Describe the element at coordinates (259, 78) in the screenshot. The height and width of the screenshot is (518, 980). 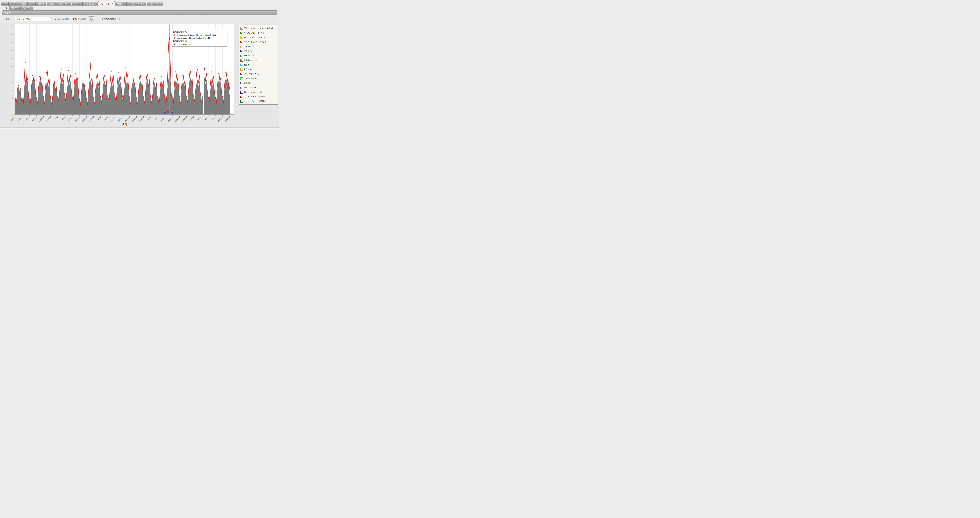
I see `legend-item-11: 診断処置イベント` at that location.